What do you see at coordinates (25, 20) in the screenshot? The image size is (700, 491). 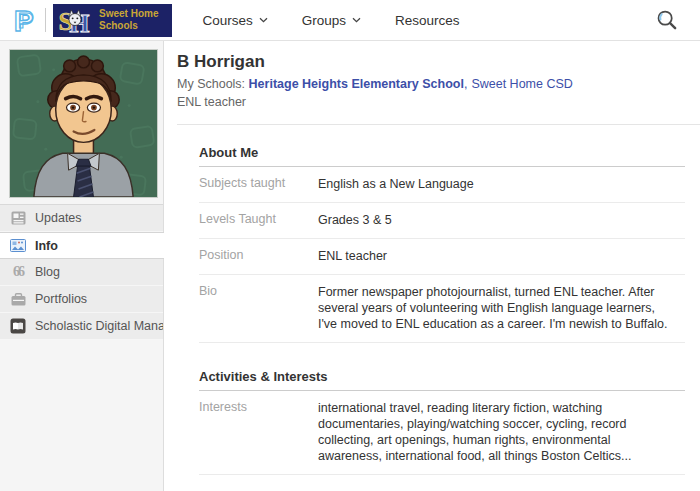 I see `powerschool-p-icon: P P` at bounding box center [25, 20].